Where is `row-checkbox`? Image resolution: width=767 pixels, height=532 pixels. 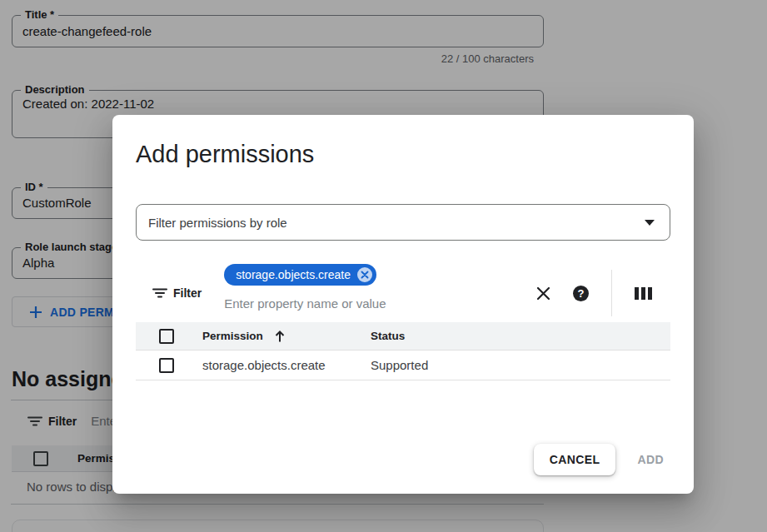 row-checkbox is located at coordinates (167, 365).